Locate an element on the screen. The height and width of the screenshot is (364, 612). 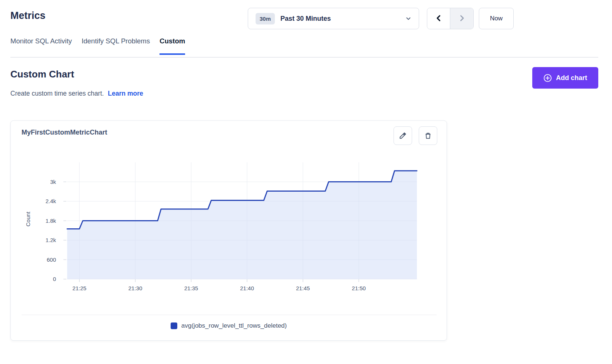
chevron-down-icon is located at coordinates (408, 19).